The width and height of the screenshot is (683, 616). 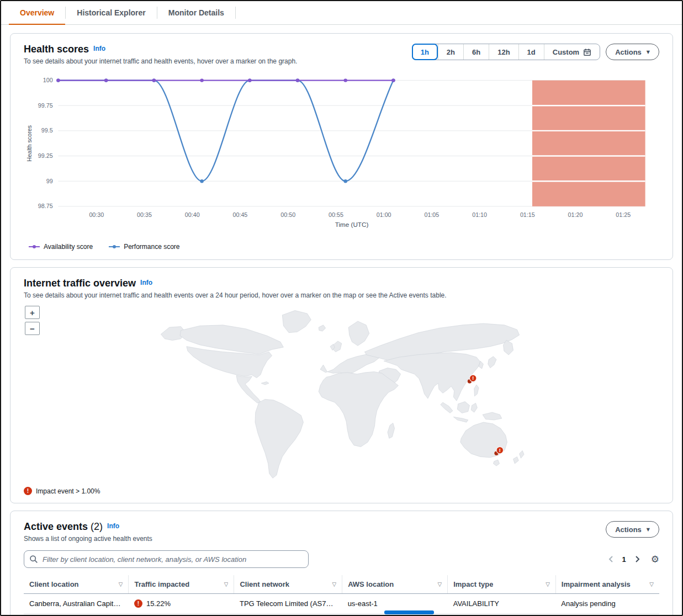 I want to click on table-preferences-gear-icon: ⚙, so click(x=655, y=560).